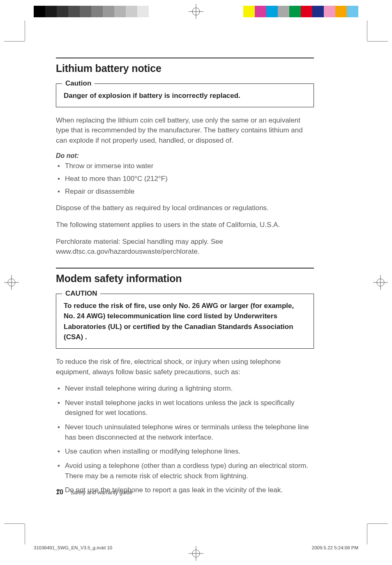  I want to click on list-item: Heat to more than 100°C (212°F), so click(185, 179).